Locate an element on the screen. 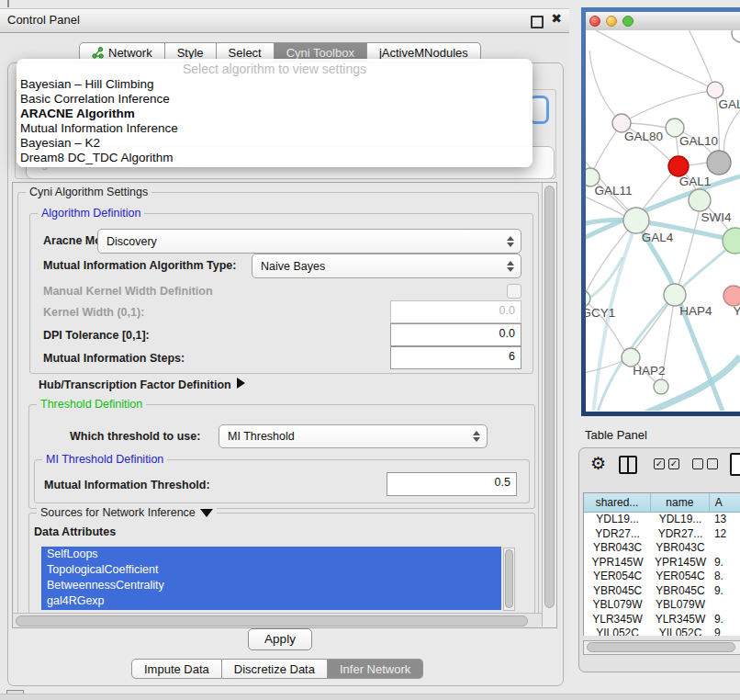 This screenshot has width=740, height=700. algorithm-option: ARACNE Algorithm is located at coordinates (275, 114).